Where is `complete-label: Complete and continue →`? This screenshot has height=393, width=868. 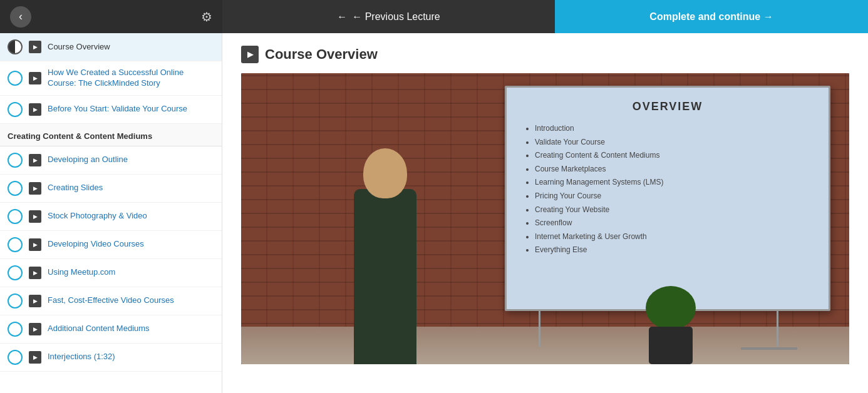
complete-label: Complete and continue → is located at coordinates (711, 17).